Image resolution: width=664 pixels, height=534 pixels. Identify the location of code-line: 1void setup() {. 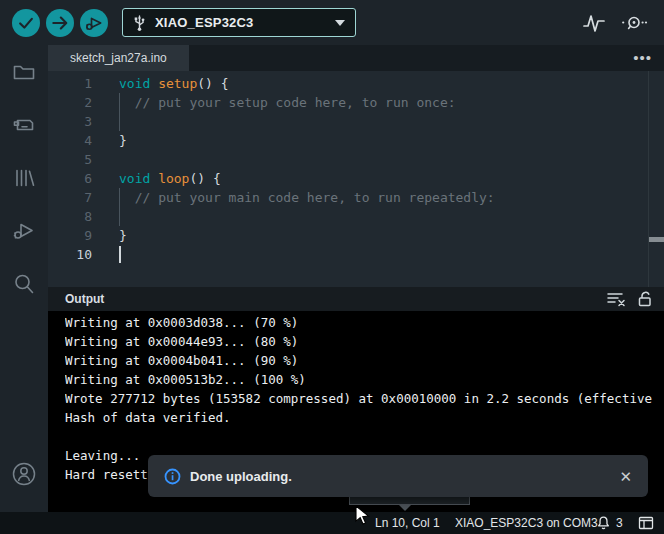
(356, 84).